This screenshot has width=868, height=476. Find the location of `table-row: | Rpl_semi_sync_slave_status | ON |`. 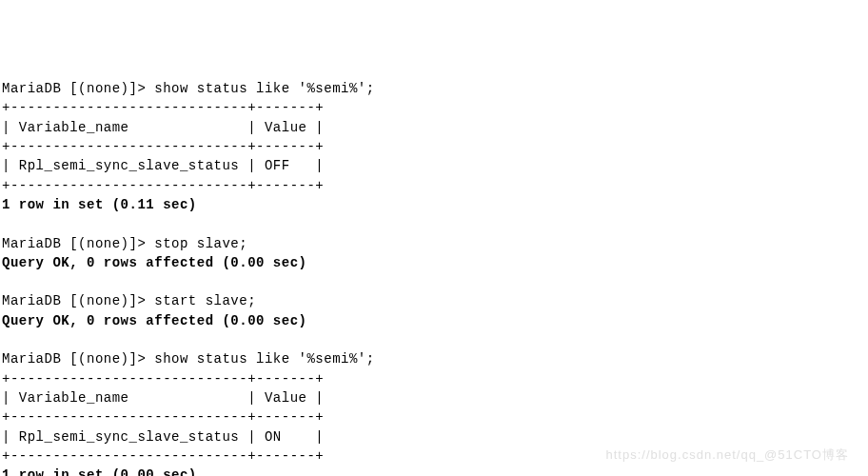

table-row: | Rpl_semi_sync_slave_status | ON | is located at coordinates (163, 437).